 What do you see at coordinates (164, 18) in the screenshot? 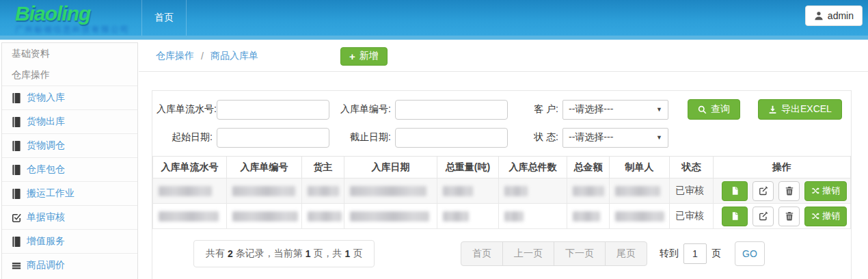
I see `nav-home: 首页` at bounding box center [164, 18].